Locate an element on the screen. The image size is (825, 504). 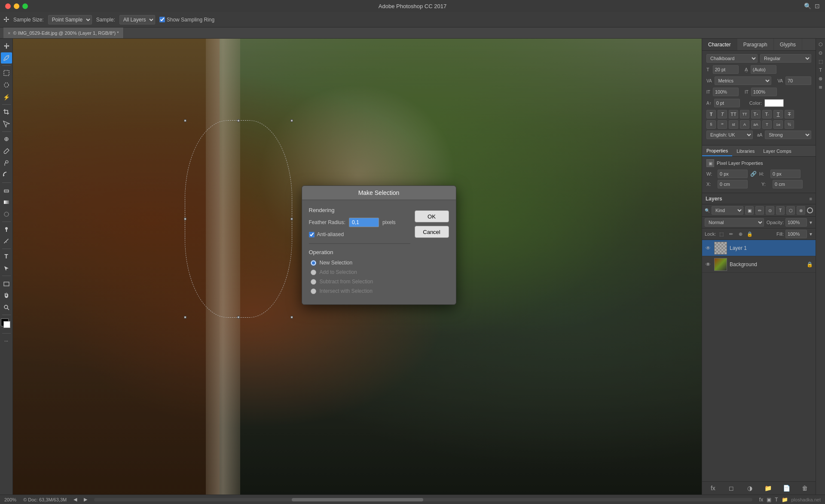
right-strip-icon-1: ⬡ is located at coordinates (821, 44).